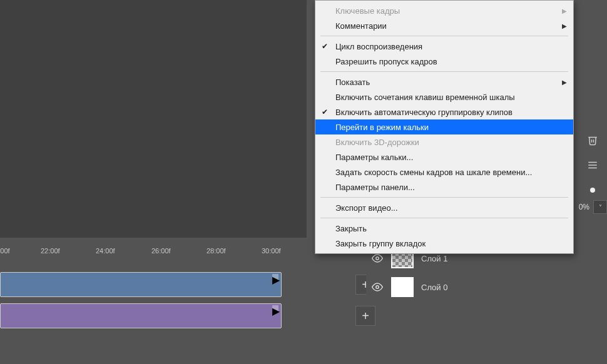 Image resolution: width=607 pixels, height=364 pixels. Describe the element at coordinates (351, 229) in the screenshot. I see `menu-item-label: Закрыть` at that location.